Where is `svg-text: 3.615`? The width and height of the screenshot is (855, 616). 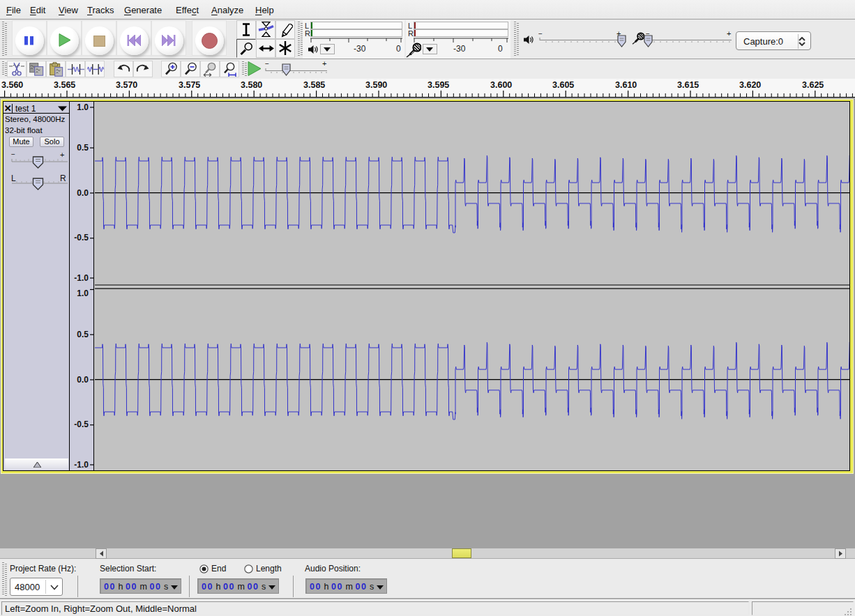
svg-text: 3.615 is located at coordinates (688, 85).